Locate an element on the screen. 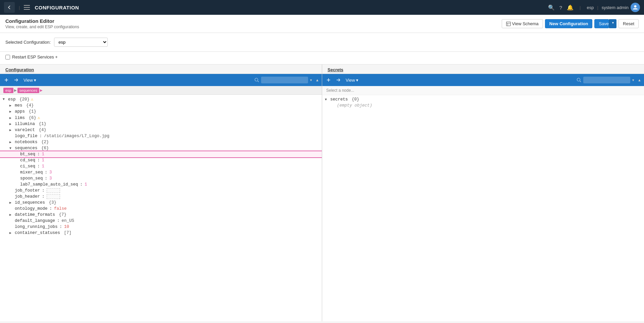 This screenshot has width=644, height=323. toggle-sequences: ▼ is located at coordinates (11, 149).